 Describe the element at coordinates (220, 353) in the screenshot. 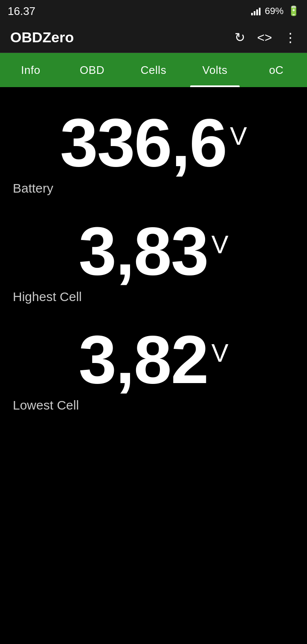

I see `lowest-cell-unit: V` at that location.